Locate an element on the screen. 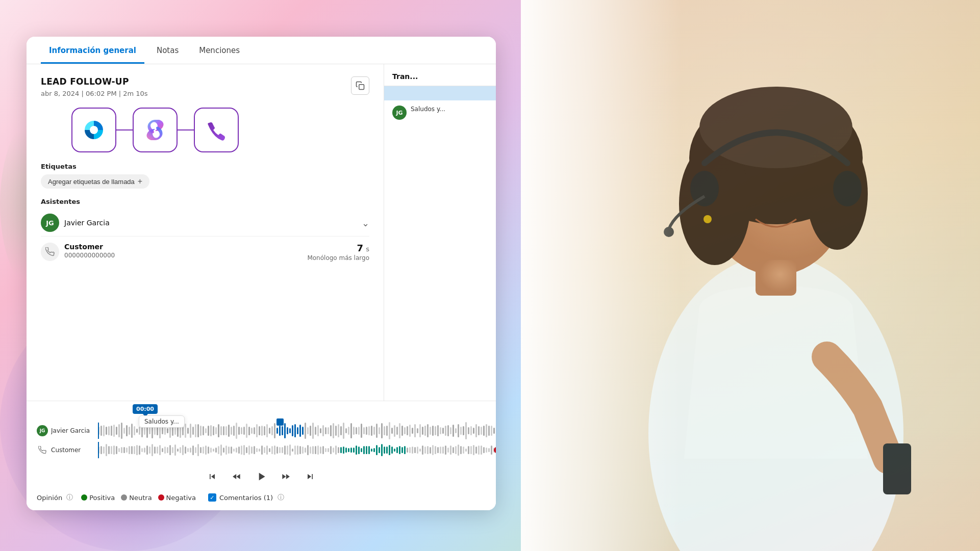  rewind-button is located at coordinates (237, 477).